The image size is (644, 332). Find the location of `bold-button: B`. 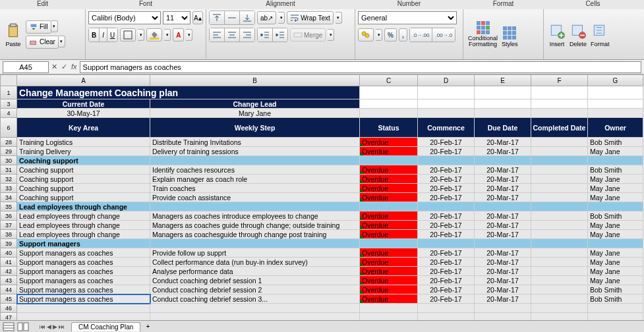

bold-button: B is located at coordinates (94, 35).